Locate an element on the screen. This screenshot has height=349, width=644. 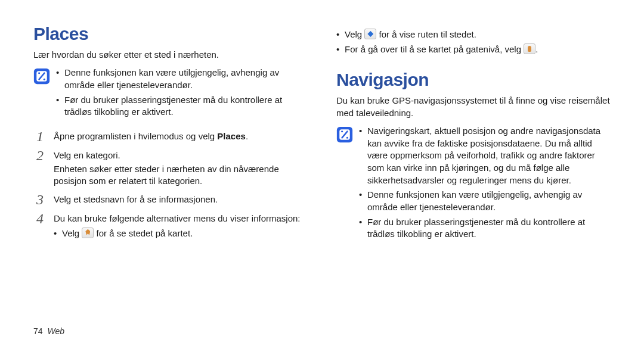
navigasjon-note-block: Navigeringskart, aktuell posisjon og and… is located at coordinates (473, 184).